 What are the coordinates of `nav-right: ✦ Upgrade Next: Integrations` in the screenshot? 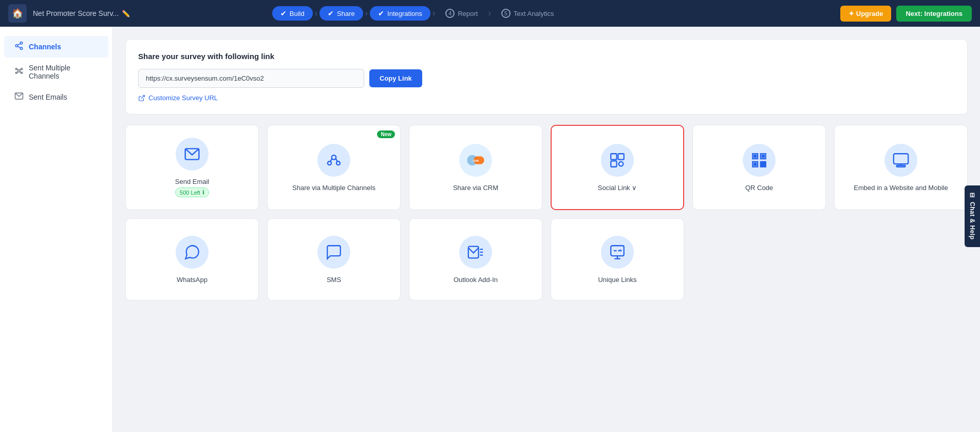 It's located at (906, 13).